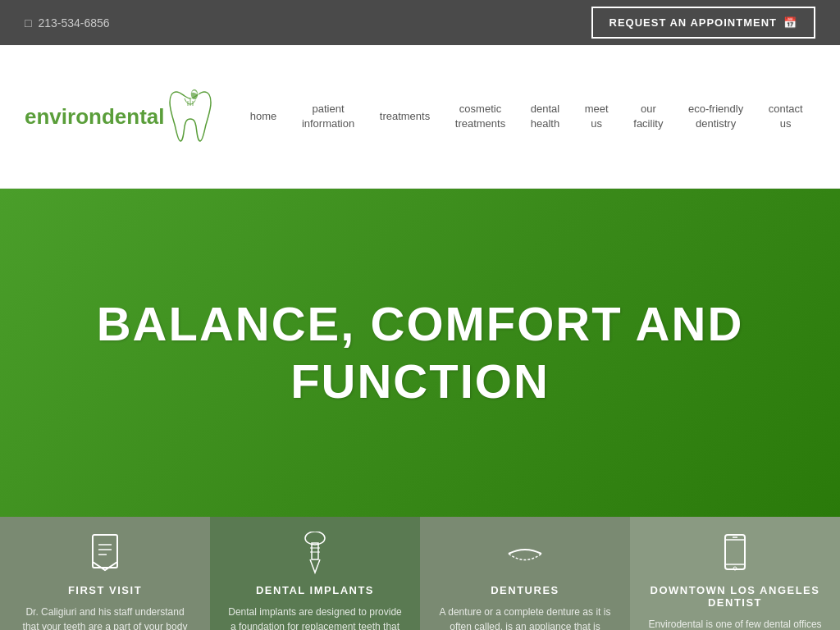 Image resolution: width=840 pixels, height=630 pixels. I want to click on implant-icon, so click(315, 554).